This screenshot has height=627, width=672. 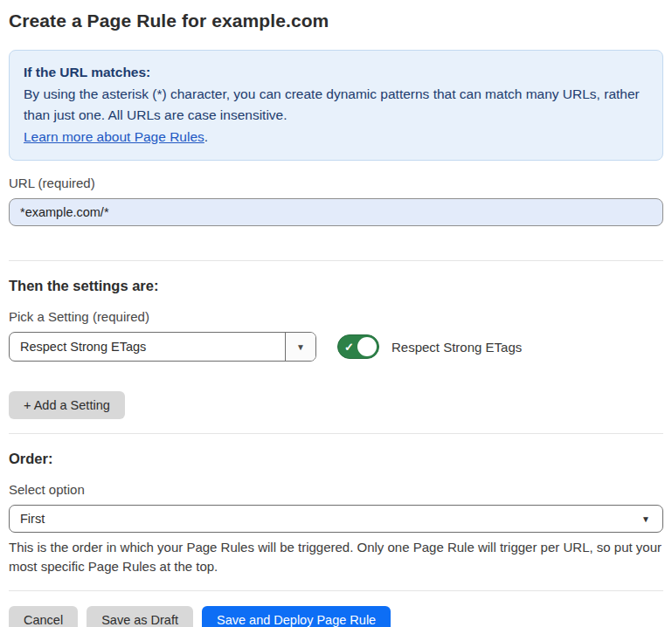 What do you see at coordinates (358, 347) in the screenshot?
I see `setting-toggle: ✓` at bounding box center [358, 347].